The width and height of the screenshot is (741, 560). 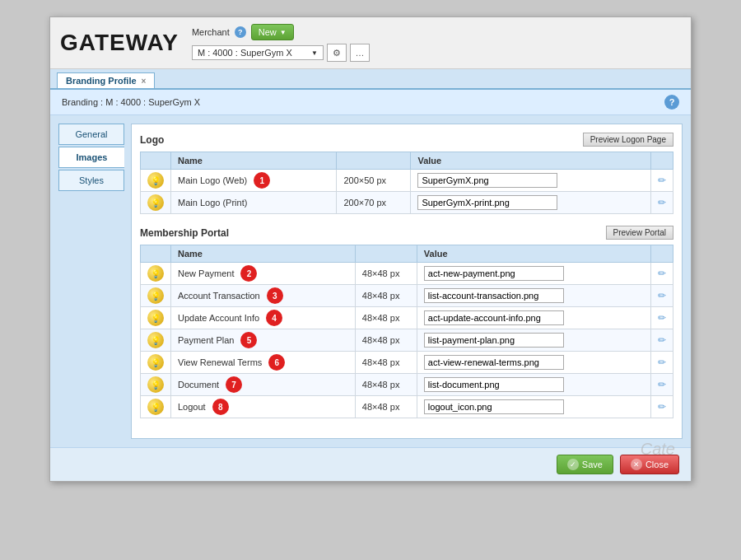 I want to click on logo-col-name: Name, so click(x=254, y=161).